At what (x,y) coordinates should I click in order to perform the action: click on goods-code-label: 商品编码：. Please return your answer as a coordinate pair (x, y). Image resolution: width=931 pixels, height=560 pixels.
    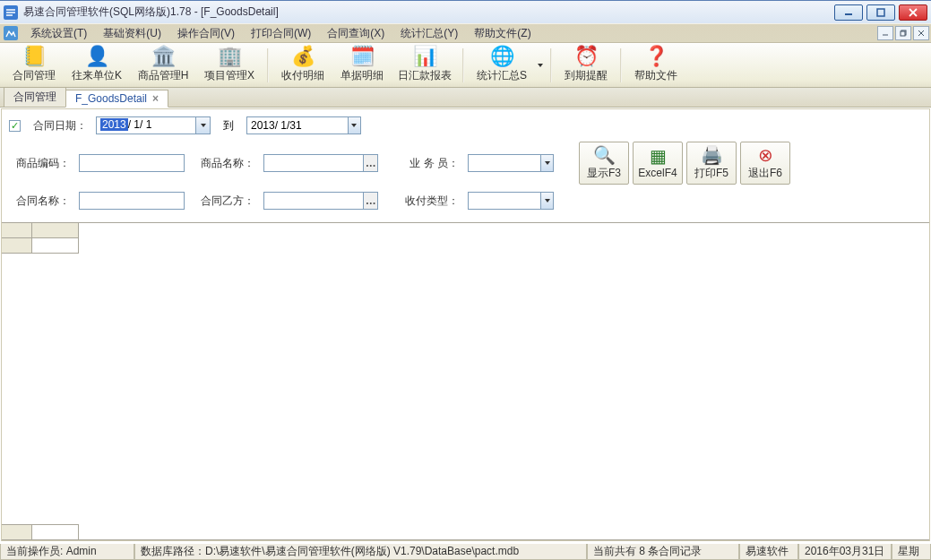
    Looking at the image, I should click on (39, 163).